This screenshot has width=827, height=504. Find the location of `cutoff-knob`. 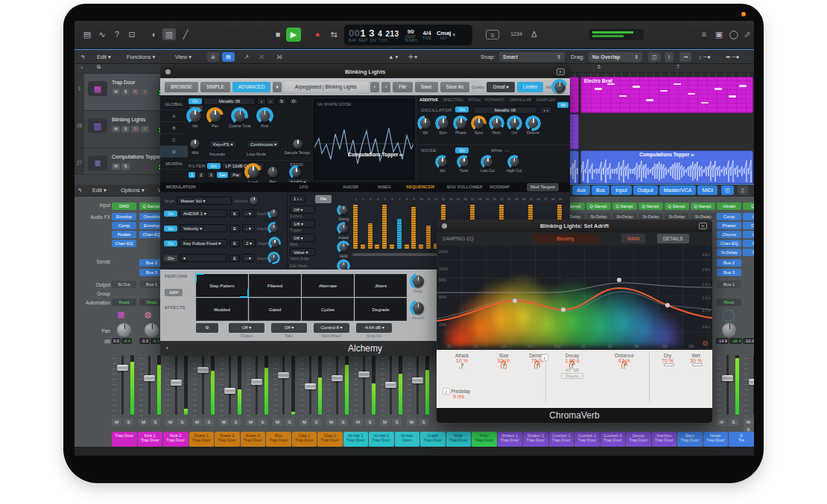

cutoff-knob is located at coordinates (253, 171).